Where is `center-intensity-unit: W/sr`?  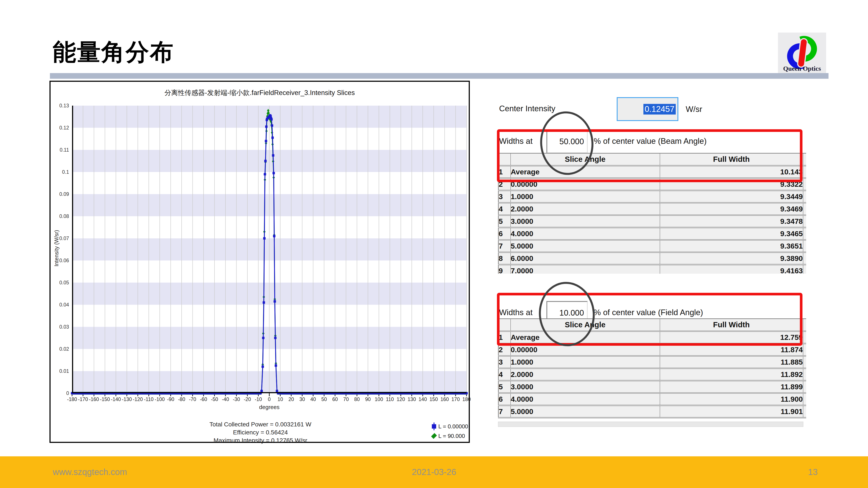 center-intensity-unit: W/sr is located at coordinates (694, 109).